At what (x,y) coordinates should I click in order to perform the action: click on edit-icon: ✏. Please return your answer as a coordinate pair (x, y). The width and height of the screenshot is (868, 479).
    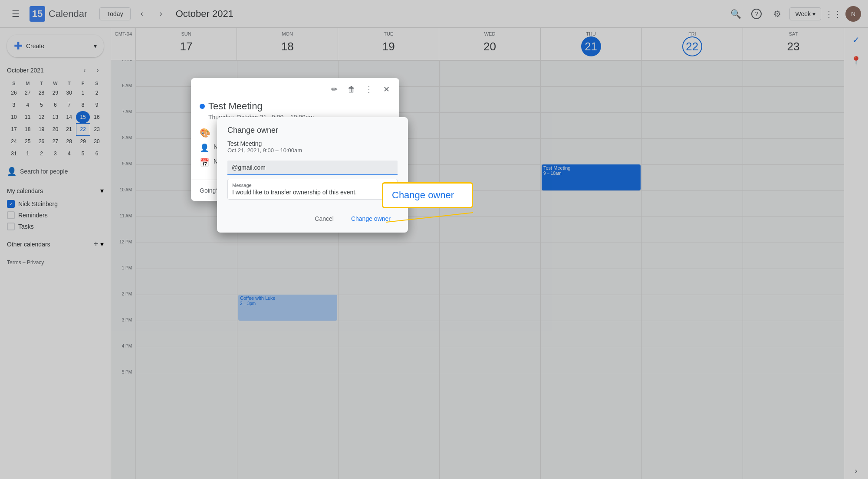
    Looking at the image, I should click on (334, 89).